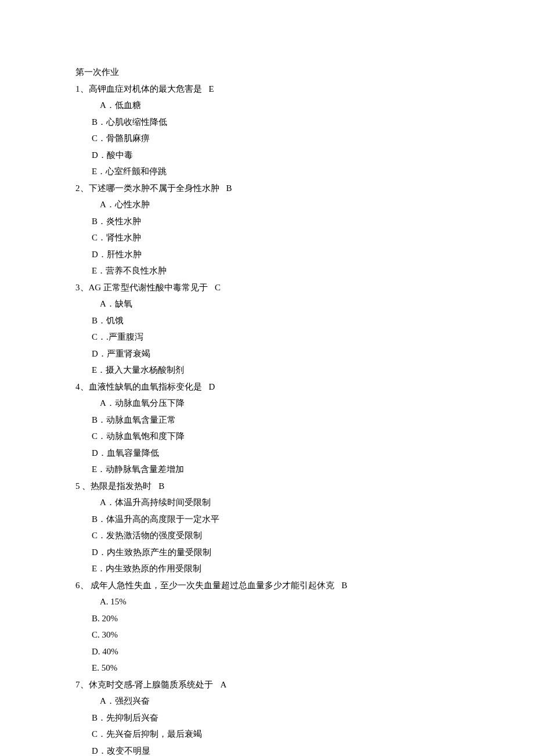 The width and height of the screenshot is (534, 756). I want to click on question-stem: 7、休克时交感-肾上腺髓质系统处于A, so click(267, 685).